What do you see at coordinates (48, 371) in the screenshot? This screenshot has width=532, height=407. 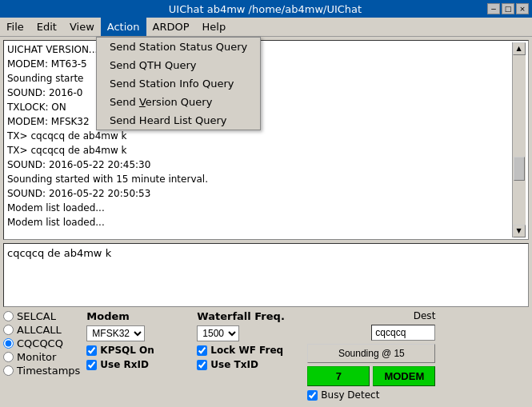 I see `radio-timestamps-label: Timestamps` at bounding box center [48, 371].